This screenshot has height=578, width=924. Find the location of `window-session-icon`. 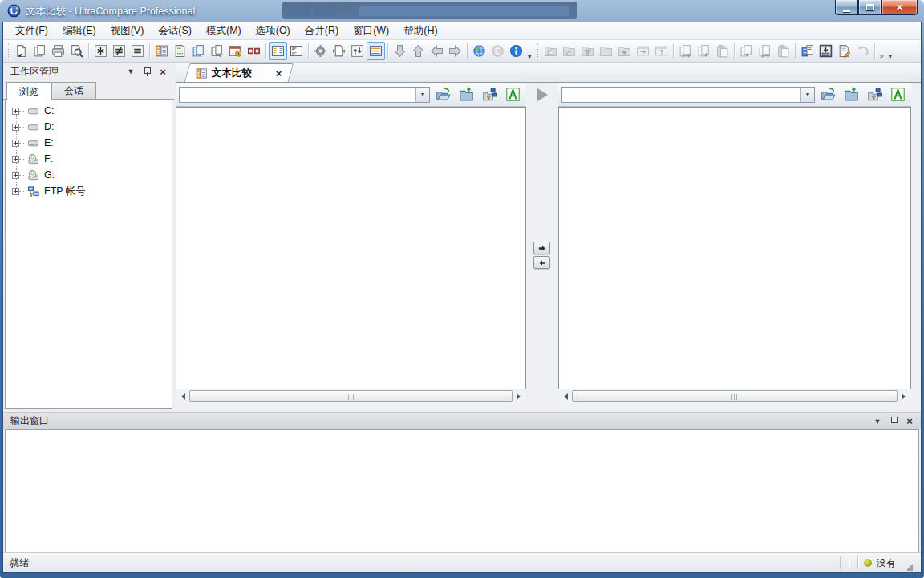

window-session-icon is located at coordinates (643, 51).